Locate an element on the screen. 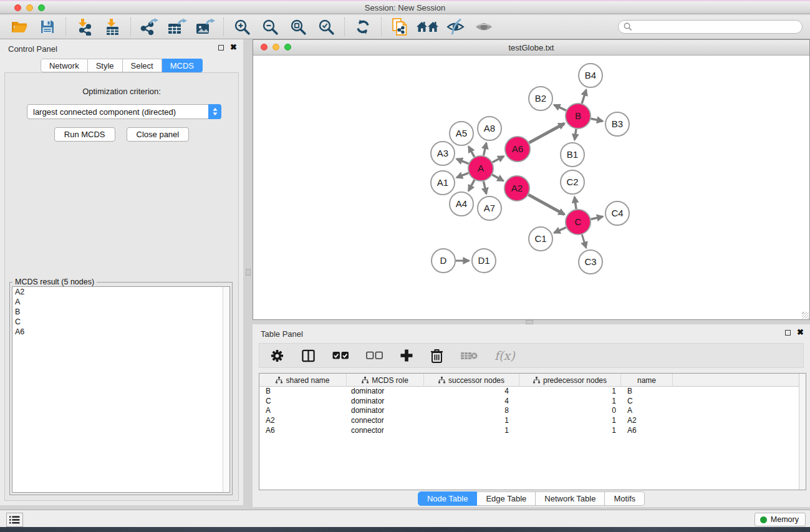  table-row: Cdominator41C is located at coordinates (533, 402).